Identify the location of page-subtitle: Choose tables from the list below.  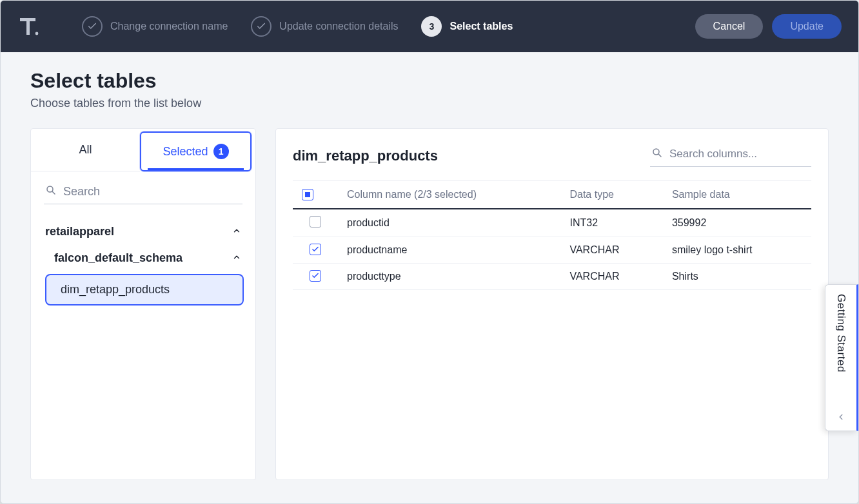
(430, 103).